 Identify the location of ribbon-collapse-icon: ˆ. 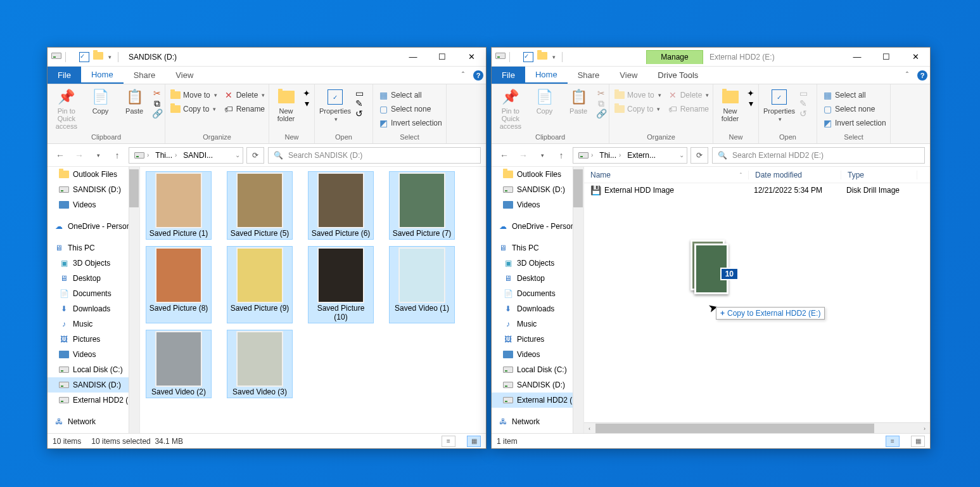
(907, 75).